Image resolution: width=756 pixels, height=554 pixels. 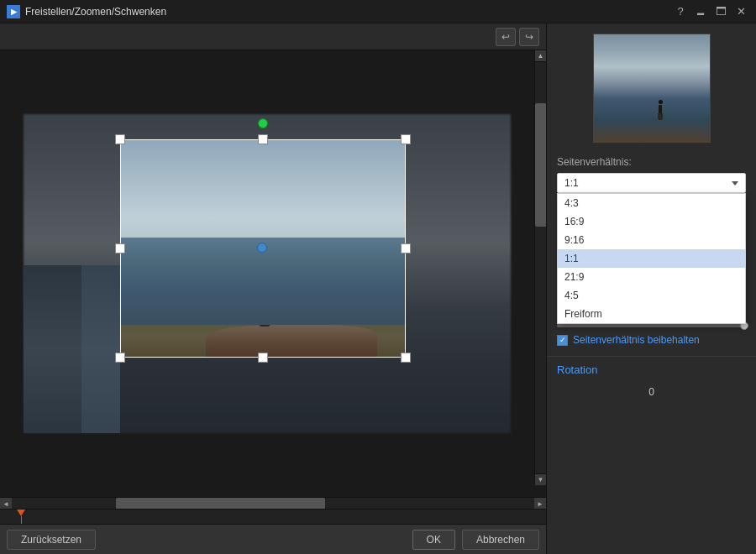 I want to click on close-button: ✕, so click(x=741, y=12).